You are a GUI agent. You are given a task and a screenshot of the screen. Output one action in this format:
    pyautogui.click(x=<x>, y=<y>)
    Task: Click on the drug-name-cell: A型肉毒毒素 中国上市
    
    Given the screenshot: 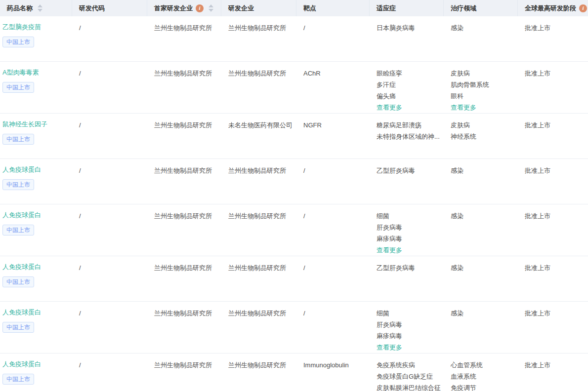 What is the action you would take?
    pyautogui.click(x=36, y=87)
    